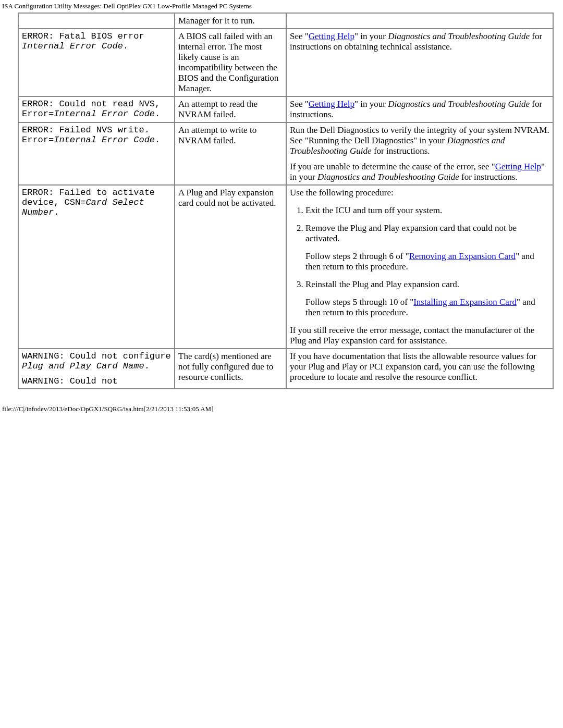 This screenshot has width=563, height=728. What do you see at coordinates (420, 193) in the screenshot?
I see `procedure-intro: Use the following procedure:` at bounding box center [420, 193].